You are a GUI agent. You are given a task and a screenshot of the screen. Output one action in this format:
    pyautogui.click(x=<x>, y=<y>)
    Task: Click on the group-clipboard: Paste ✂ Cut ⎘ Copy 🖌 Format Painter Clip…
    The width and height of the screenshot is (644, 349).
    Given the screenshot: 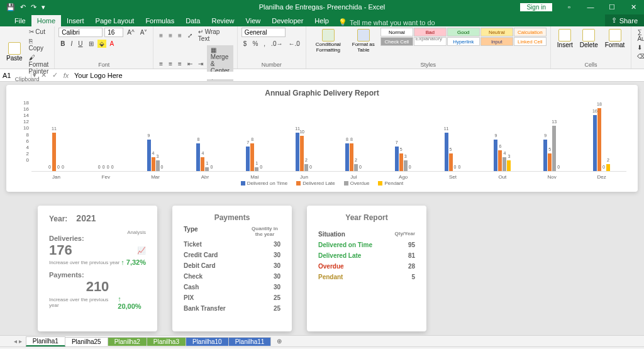 What is the action you would take?
    pyautogui.click(x=28, y=48)
    